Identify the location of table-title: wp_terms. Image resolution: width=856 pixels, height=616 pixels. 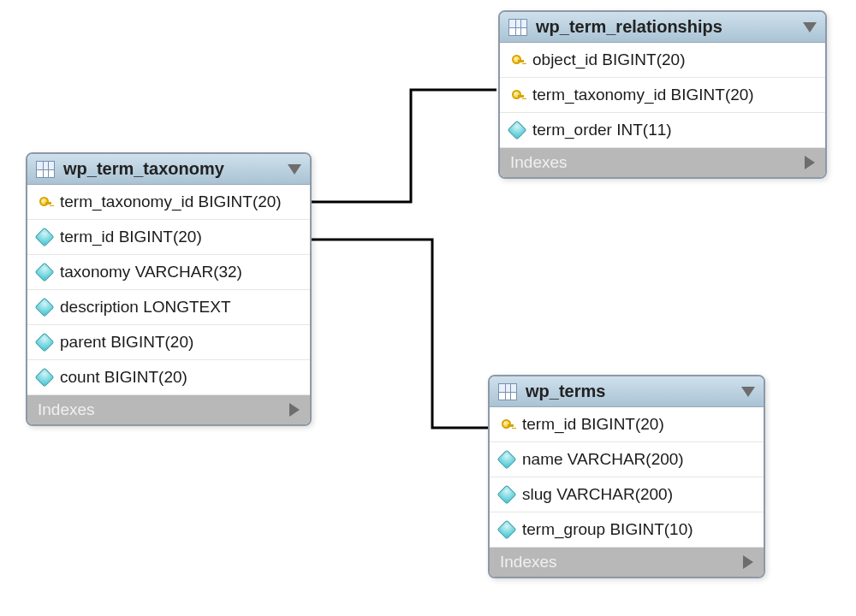
(629, 392).